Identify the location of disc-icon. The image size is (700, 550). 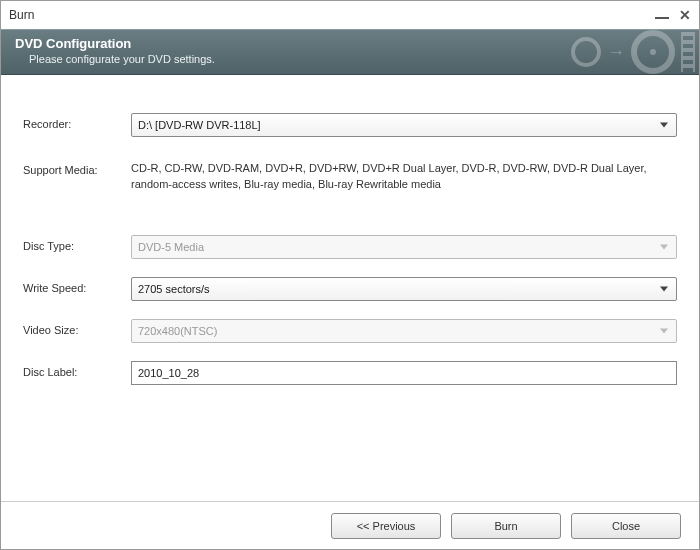
(653, 52).